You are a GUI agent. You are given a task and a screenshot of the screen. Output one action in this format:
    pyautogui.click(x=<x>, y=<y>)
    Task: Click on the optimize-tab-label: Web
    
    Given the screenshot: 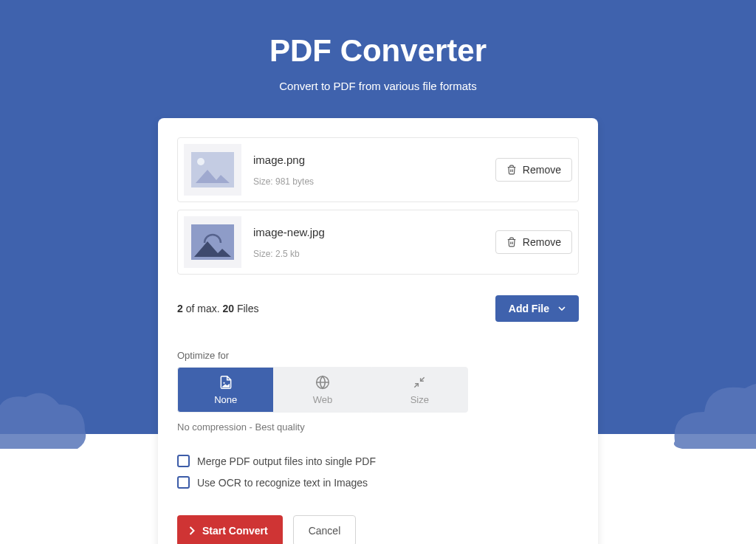 What is the action you would take?
    pyautogui.click(x=323, y=400)
    